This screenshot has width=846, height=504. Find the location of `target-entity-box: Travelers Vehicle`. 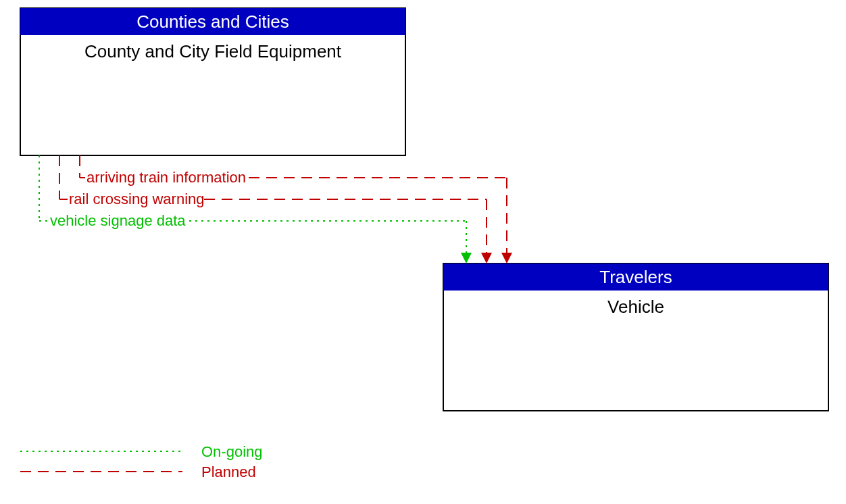

target-entity-box: Travelers Vehicle is located at coordinates (636, 337).